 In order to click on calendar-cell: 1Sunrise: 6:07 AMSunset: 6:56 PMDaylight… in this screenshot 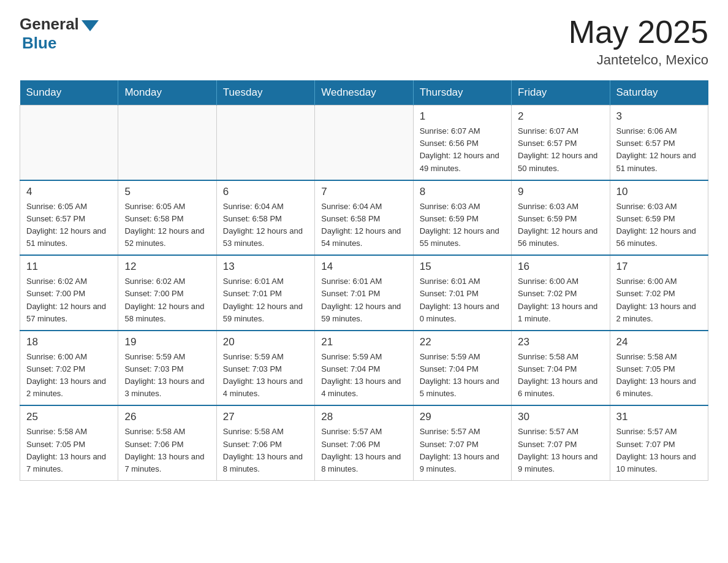, I will do `click(462, 143)`.